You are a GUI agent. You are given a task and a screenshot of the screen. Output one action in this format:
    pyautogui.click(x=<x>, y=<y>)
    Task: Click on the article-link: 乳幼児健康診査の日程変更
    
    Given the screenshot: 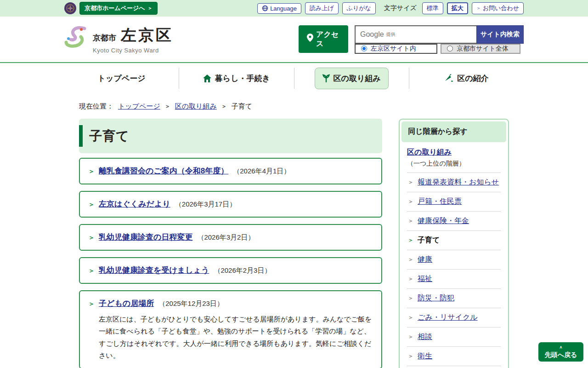 What is the action you would take?
    pyautogui.click(x=146, y=237)
    